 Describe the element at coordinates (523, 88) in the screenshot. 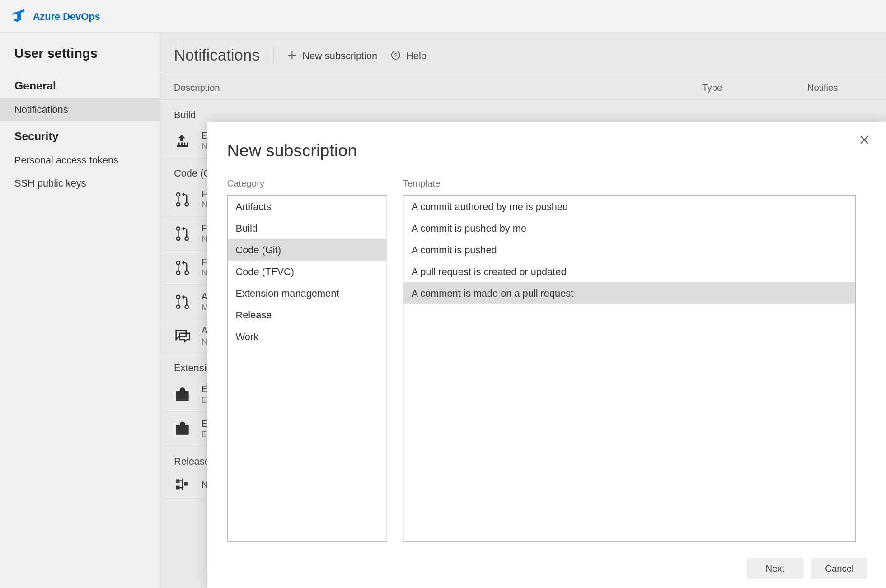

I see `column-headers: Description Type Notifies` at that location.